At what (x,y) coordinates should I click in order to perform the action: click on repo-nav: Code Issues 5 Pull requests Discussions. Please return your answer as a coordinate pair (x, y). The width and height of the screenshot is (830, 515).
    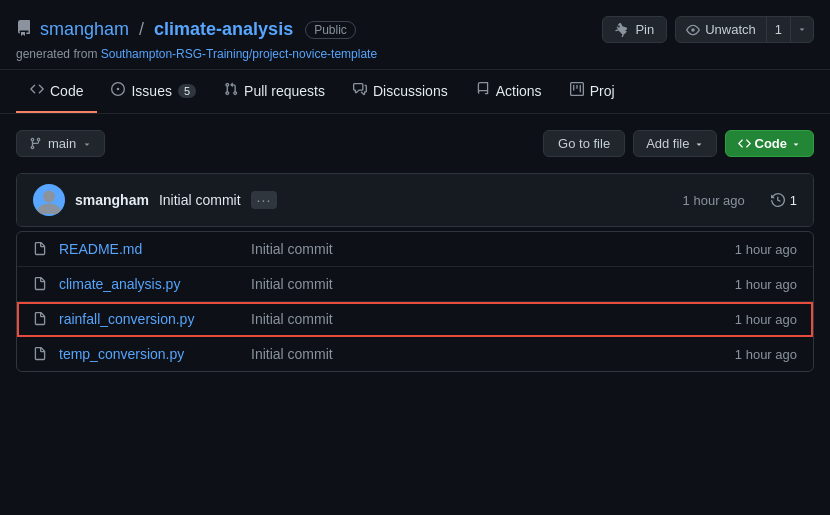
    Looking at the image, I should click on (415, 92).